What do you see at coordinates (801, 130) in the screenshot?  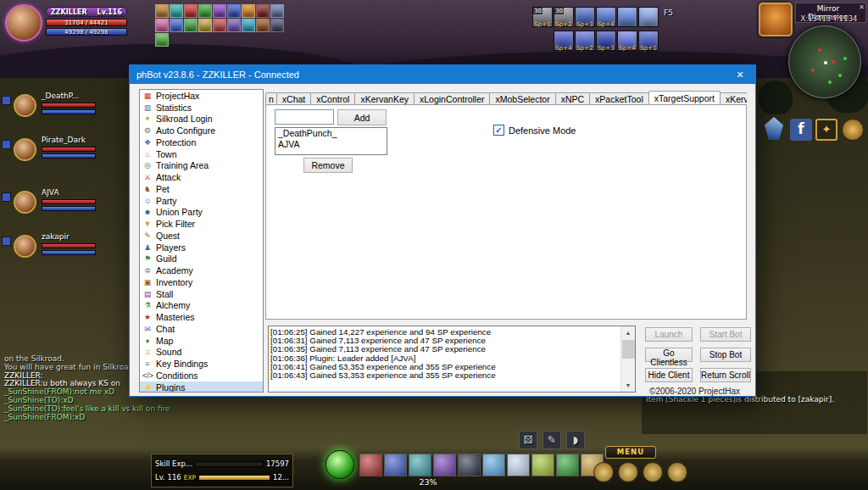 I see `facebook-icon: f` at bounding box center [801, 130].